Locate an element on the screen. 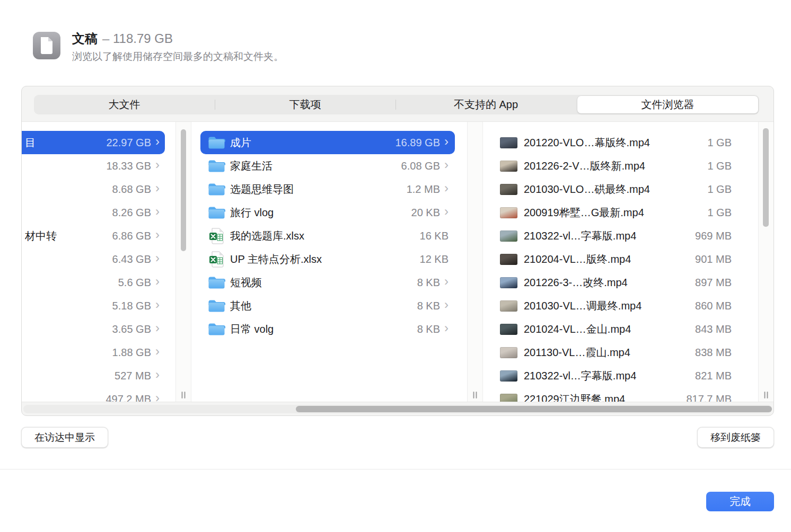 The image size is (791, 532). horizontal-scrollbar-thumb is located at coordinates (534, 409).